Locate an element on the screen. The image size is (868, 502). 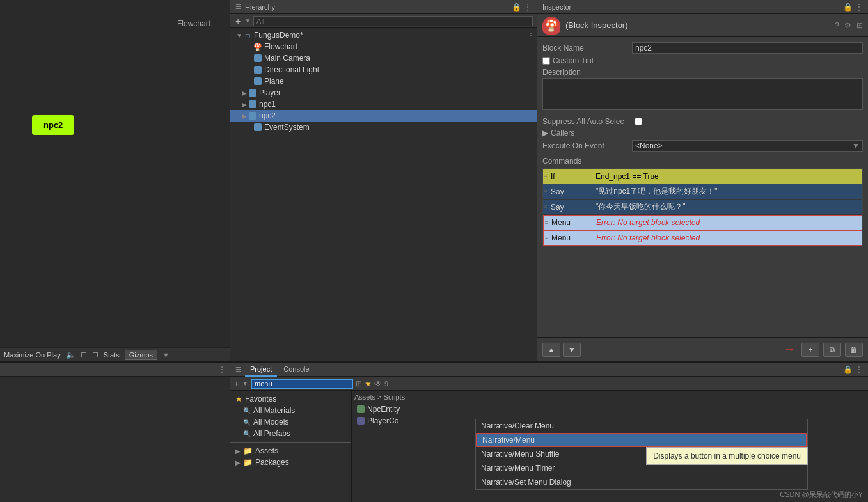
callers-row: ▶ Callers is located at coordinates (702, 133).